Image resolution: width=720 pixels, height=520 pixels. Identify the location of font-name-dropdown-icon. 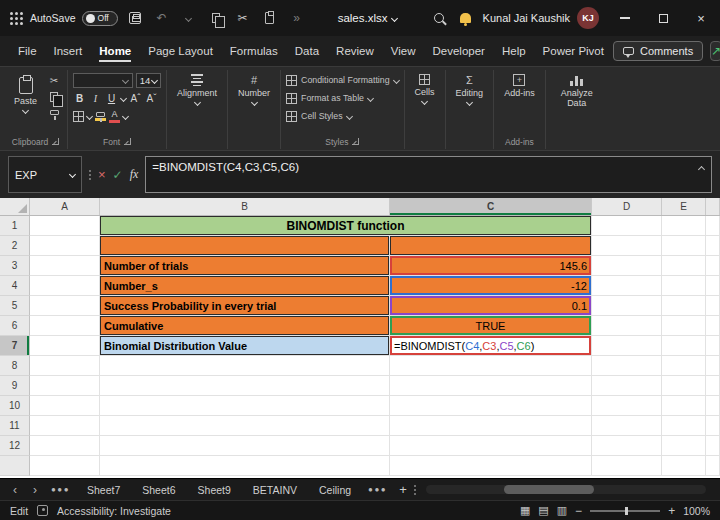
(126, 80).